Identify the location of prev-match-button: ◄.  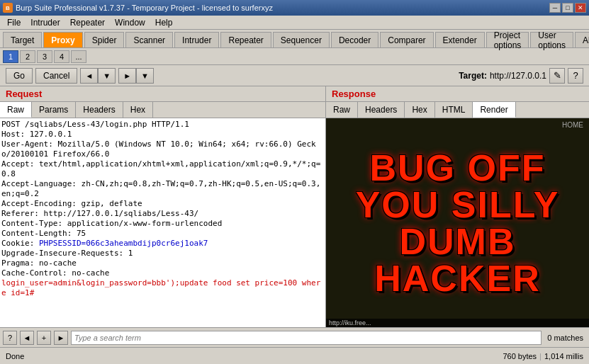
(27, 338).